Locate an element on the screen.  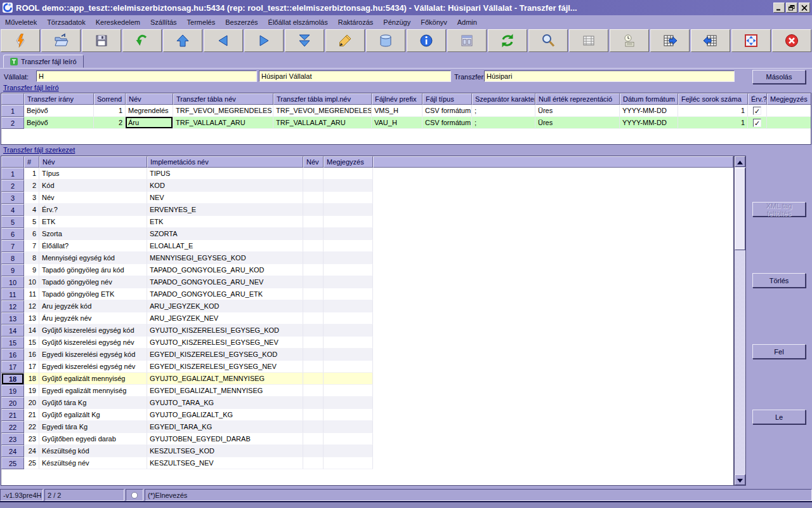
nev-cell: Aru jegyzék kód is located at coordinates (93, 306).